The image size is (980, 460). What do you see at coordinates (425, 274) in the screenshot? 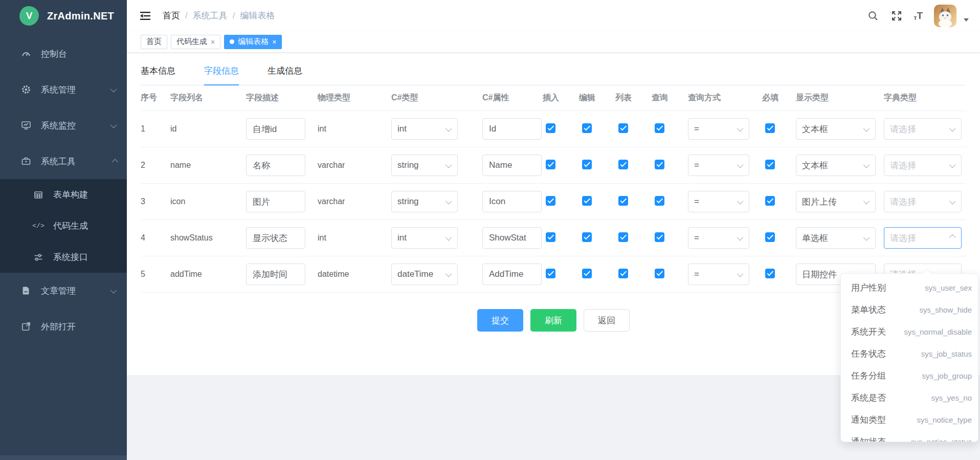
I see `cs-type-select: dateTime` at bounding box center [425, 274].